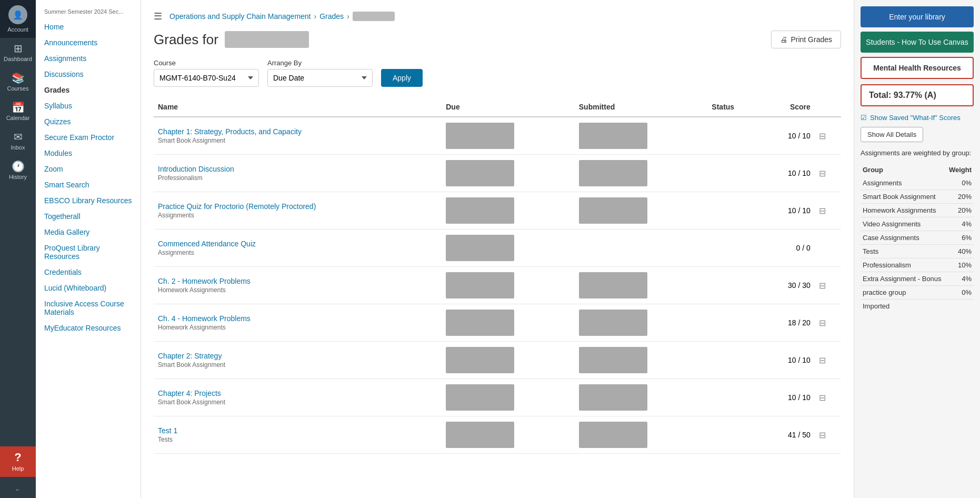  Describe the element at coordinates (88, 74) in the screenshot. I see `nav-discussions: Discussions` at that location.